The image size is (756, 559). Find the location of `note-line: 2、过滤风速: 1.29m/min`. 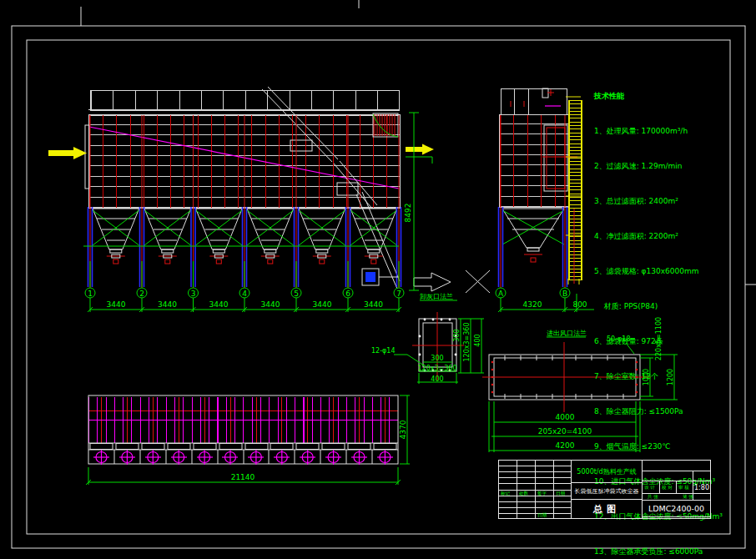

note-line: 2、过滤风速: 1.29m/min is located at coordinates (666, 166).